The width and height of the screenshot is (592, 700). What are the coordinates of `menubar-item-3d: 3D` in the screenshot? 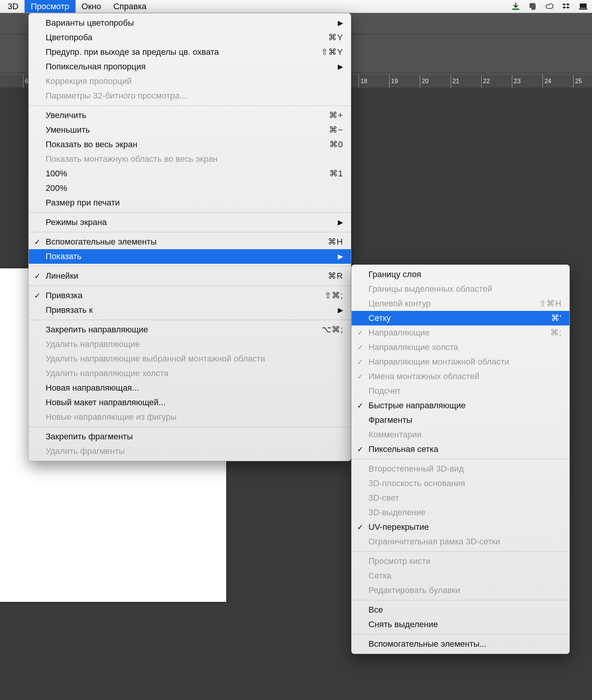 It's located at (13, 6).